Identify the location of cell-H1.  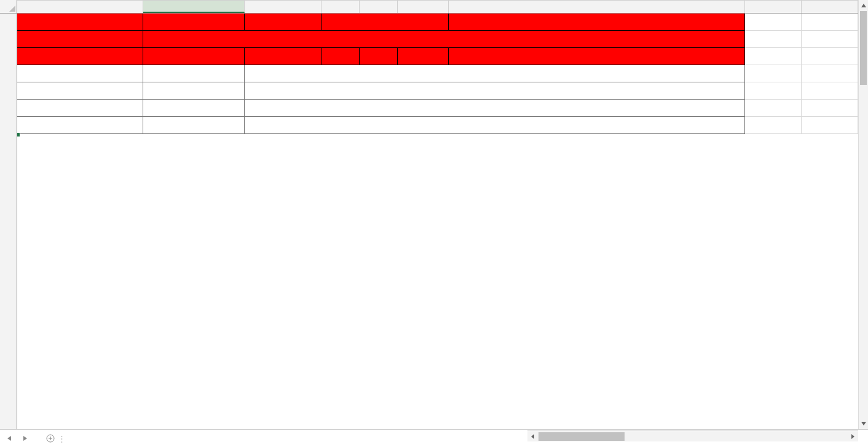
(773, 22).